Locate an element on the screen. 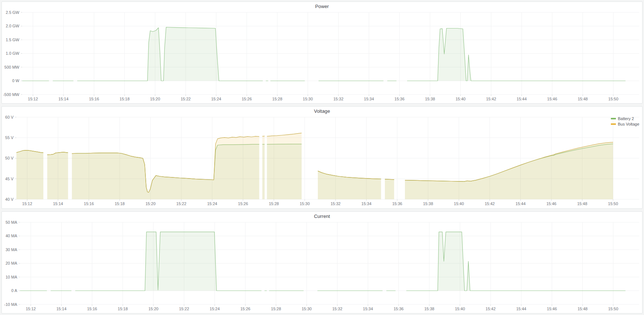 The image size is (644, 315). y-tick-label: 50 MA is located at coordinates (11, 223).